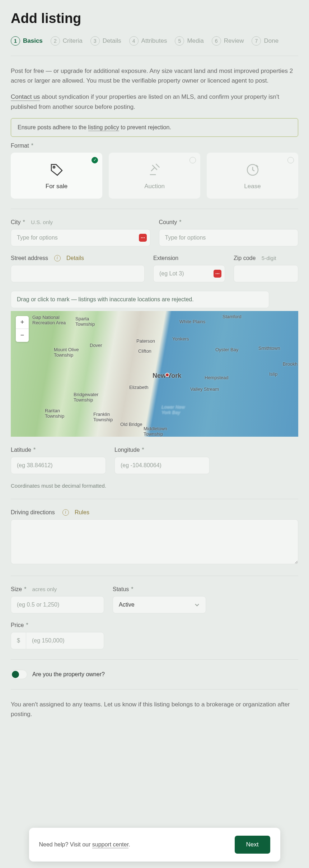  Describe the element at coordinates (205, 389) in the screenshot. I see `map-label: Valley Stream` at that location.